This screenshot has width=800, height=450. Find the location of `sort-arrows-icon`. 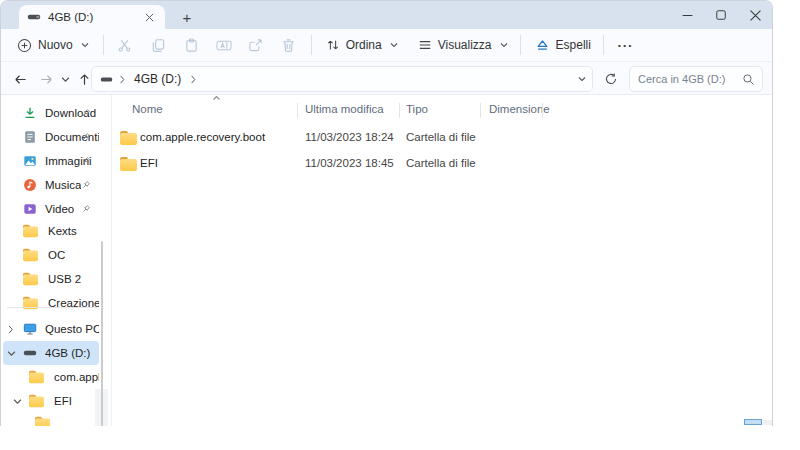

sort-arrows-icon is located at coordinates (333, 45).